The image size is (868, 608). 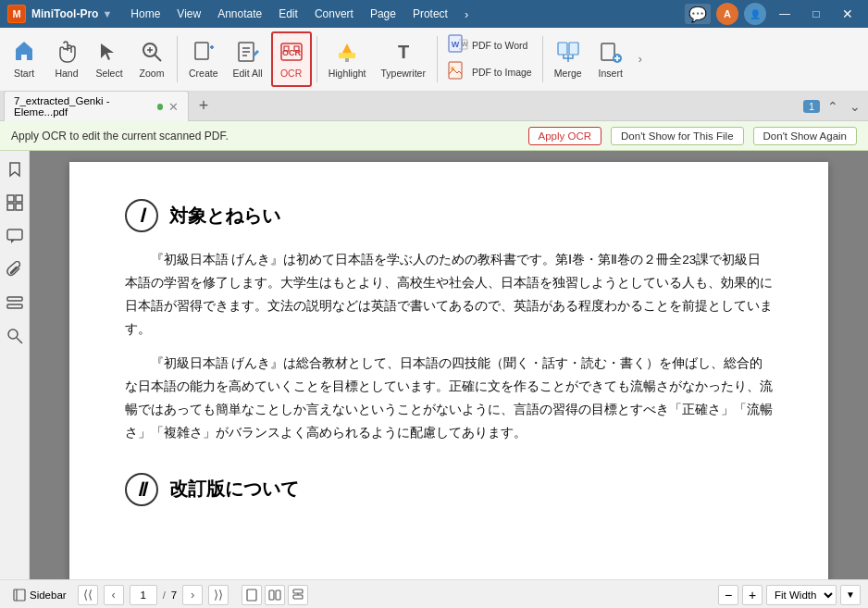 What do you see at coordinates (17, 14) in the screenshot?
I see `app-logo: M` at bounding box center [17, 14].